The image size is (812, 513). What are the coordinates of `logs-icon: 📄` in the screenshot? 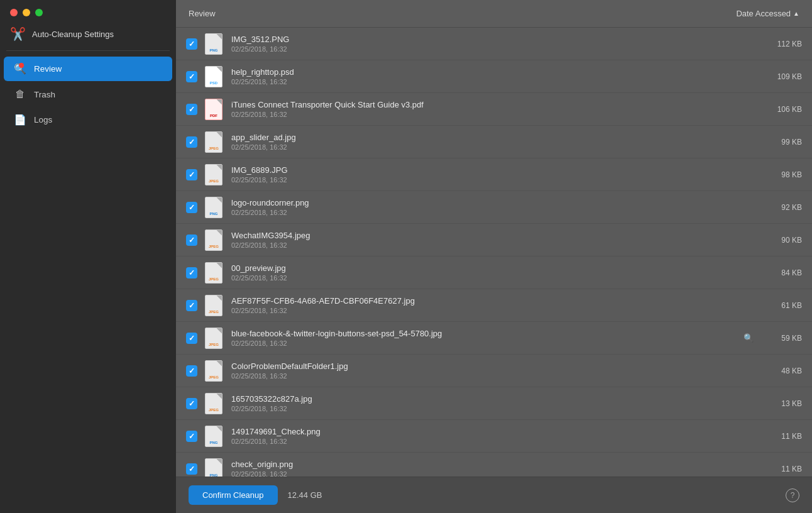 It's located at (20, 119).